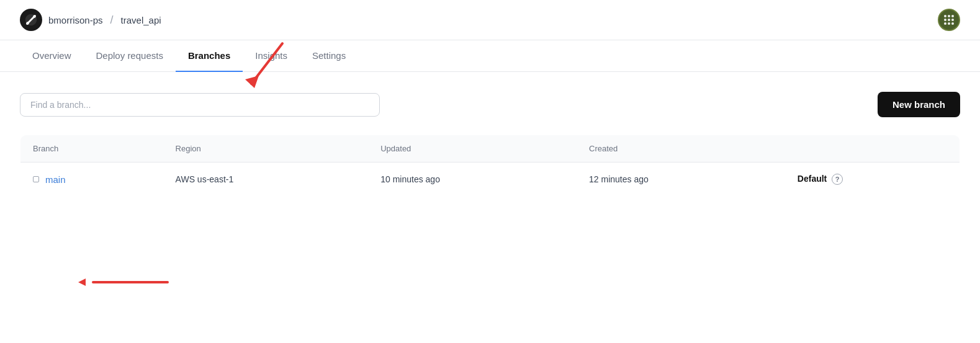  Describe the element at coordinates (949, 20) in the screenshot. I see `avatar` at that location.